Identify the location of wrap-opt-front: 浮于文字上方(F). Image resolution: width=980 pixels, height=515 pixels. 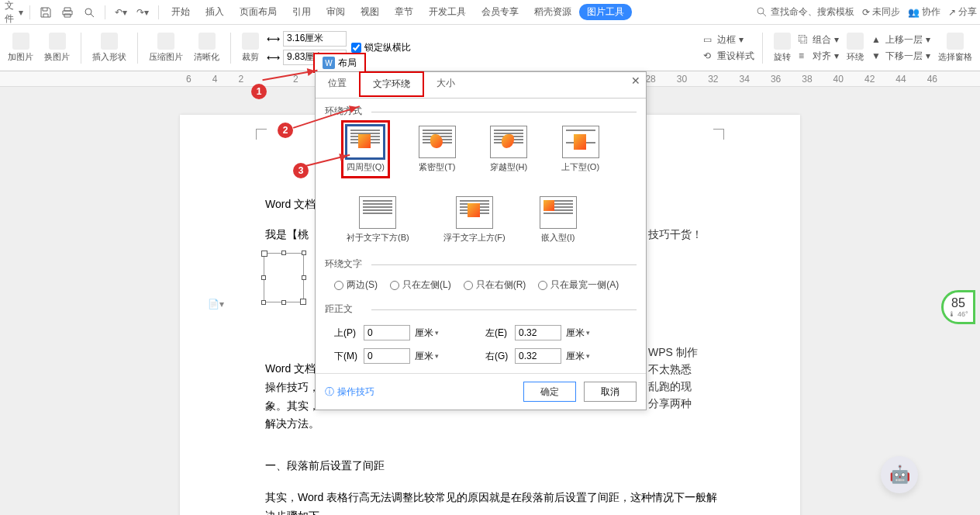
(474, 220).